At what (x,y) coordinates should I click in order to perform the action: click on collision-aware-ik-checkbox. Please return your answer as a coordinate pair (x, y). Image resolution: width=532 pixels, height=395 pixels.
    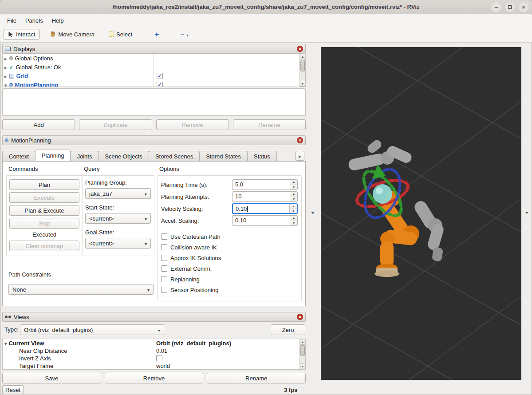
    Looking at the image, I should click on (164, 247).